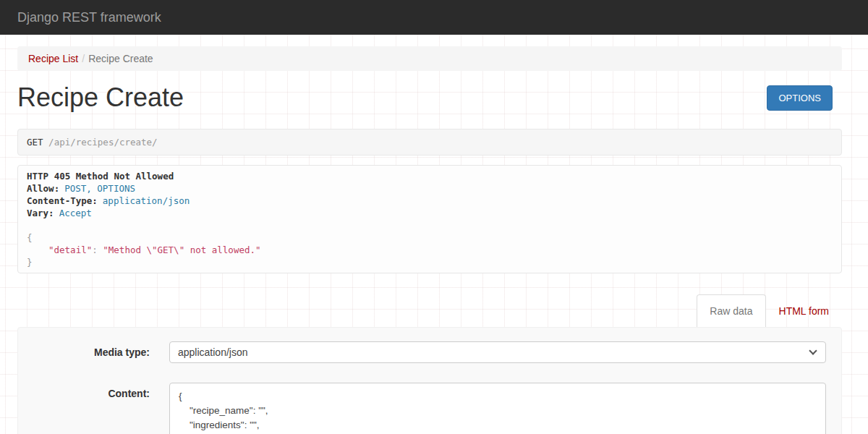  Describe the element at coordinates (430, 188) in the screenshot. I see `response-header-allow: Allow:POST, OPTIONS` at that location.